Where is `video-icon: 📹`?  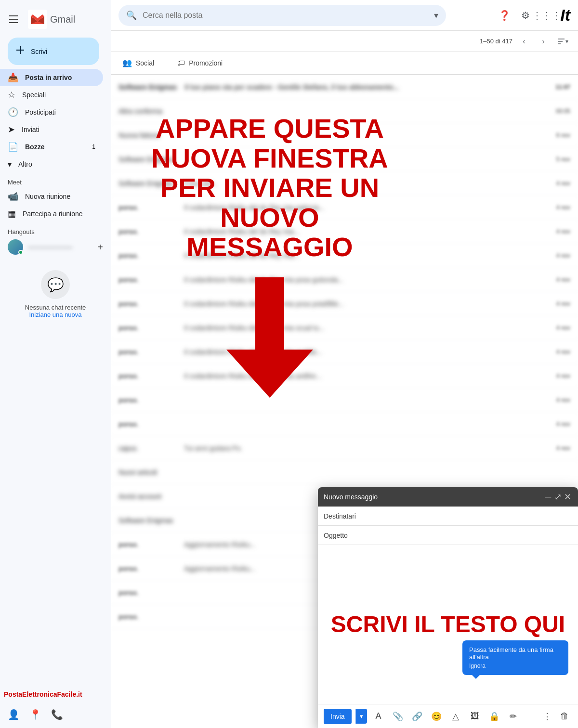 video-icon: 📹 is located at coordinates (13, 196).